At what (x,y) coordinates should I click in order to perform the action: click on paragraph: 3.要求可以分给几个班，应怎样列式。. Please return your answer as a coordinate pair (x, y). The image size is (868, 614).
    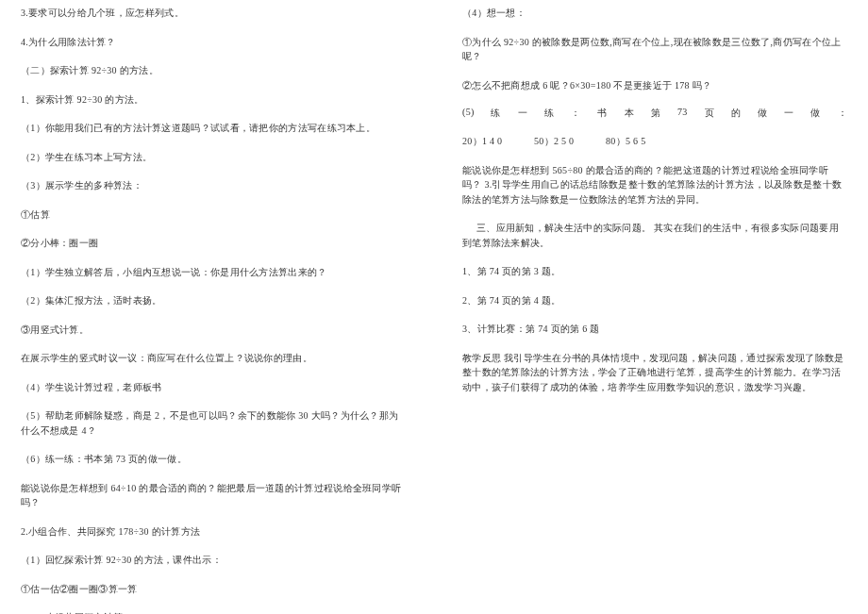
    Looking at the image, I should click on (213, 13).